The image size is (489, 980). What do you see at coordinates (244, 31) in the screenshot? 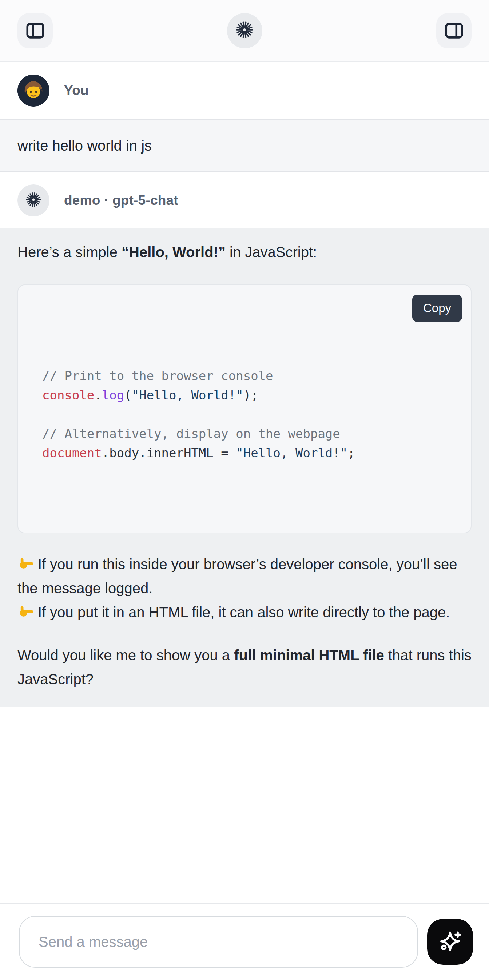
I see `top-bar` at bounding box center [244, 31].